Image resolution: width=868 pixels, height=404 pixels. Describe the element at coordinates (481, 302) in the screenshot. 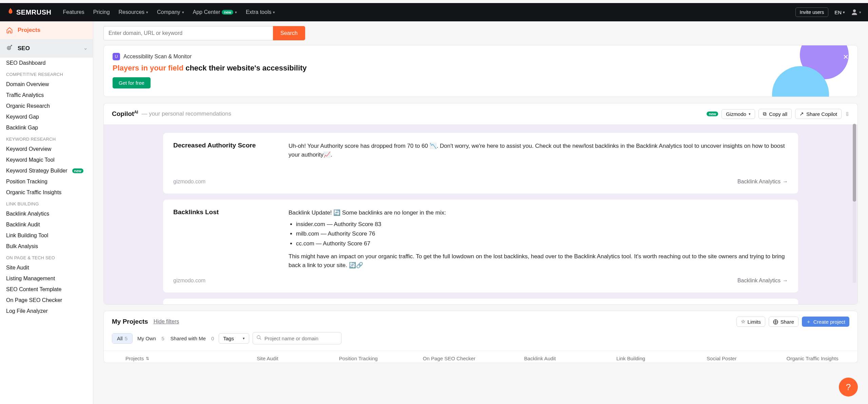

I see `copilot-card` at that location.